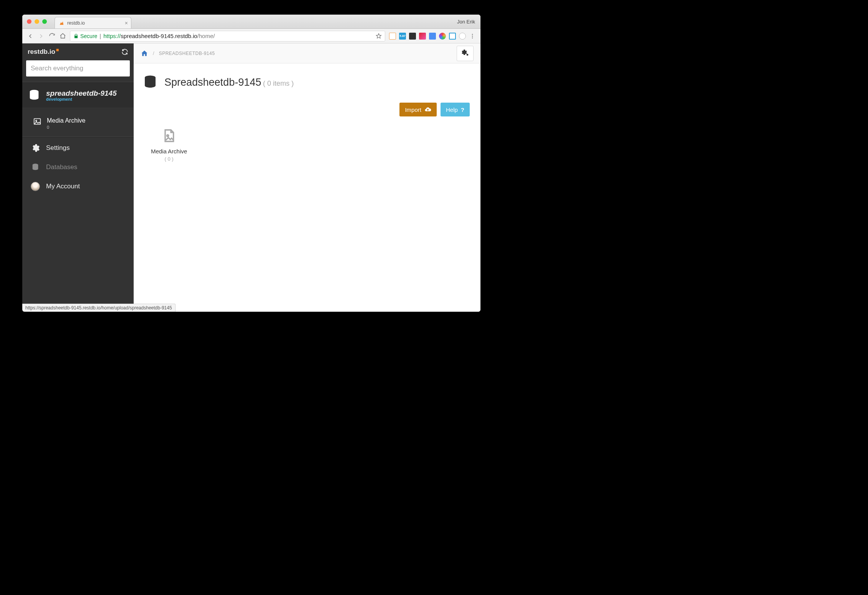 The width and height of the screenshot is (868, 595). Describe the element at coordinates (78, 178) in the screenshot. I see `sidebar: restdb.io■ spreadsheetdb-9145 developmen…` at that location.